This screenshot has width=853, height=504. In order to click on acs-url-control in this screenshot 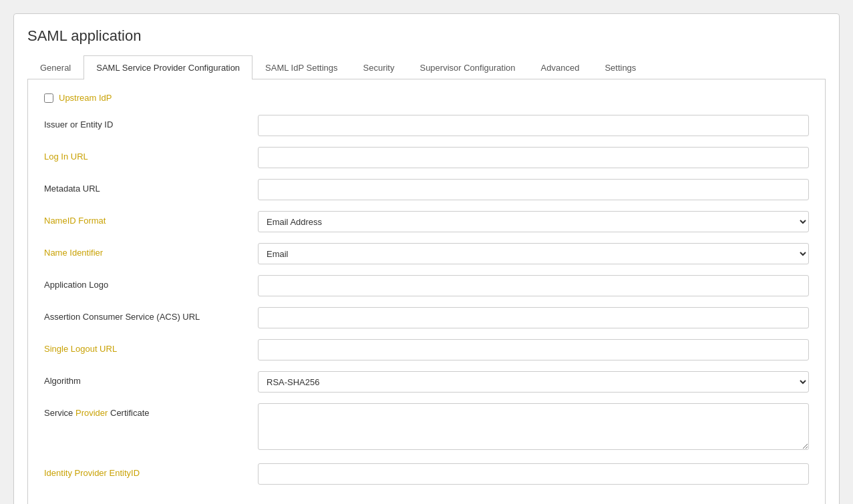, I will do `click(533, 318)`.